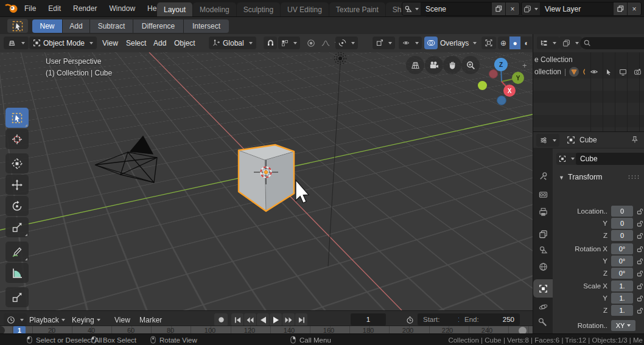 Image resolution: width=644 pixels, height=345 pixels. Describe the element at coordinates (415, 65) in the screenshot. I see `grid-toggle-button` at that location.